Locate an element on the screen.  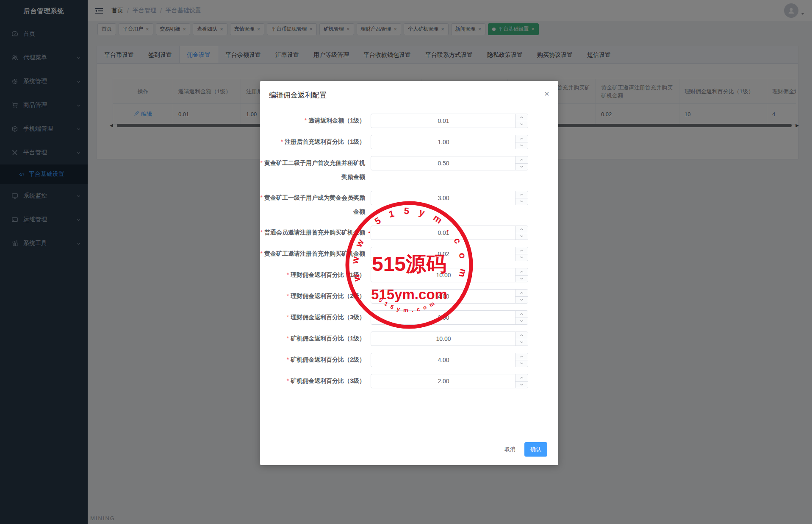
form-row-gold-miner-l2-first-recharge-rent-reward: *黄金矿工二级子用户首次充值并租矿机奖励金额 is located at coordinates (409, 170).